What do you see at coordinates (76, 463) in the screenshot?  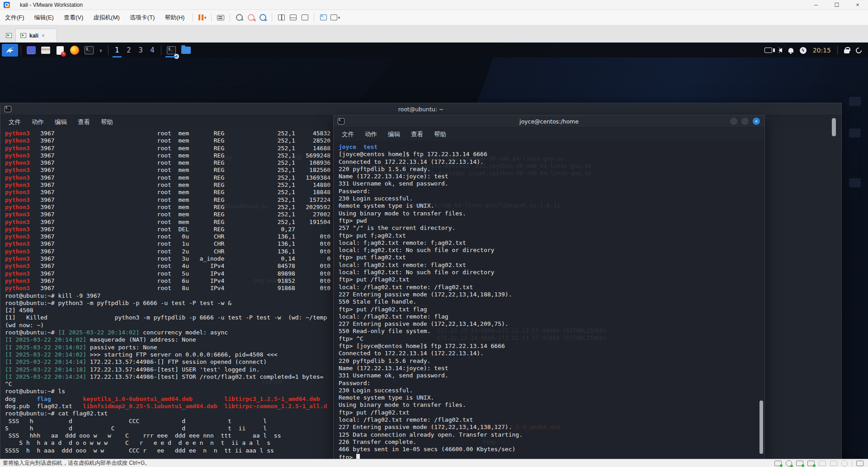 I see `status-hint-text: 要将输入定向到该虚拟机，请在虚拟机内部单击或按 Ctrl+G。` at bounding box center [76, 463].